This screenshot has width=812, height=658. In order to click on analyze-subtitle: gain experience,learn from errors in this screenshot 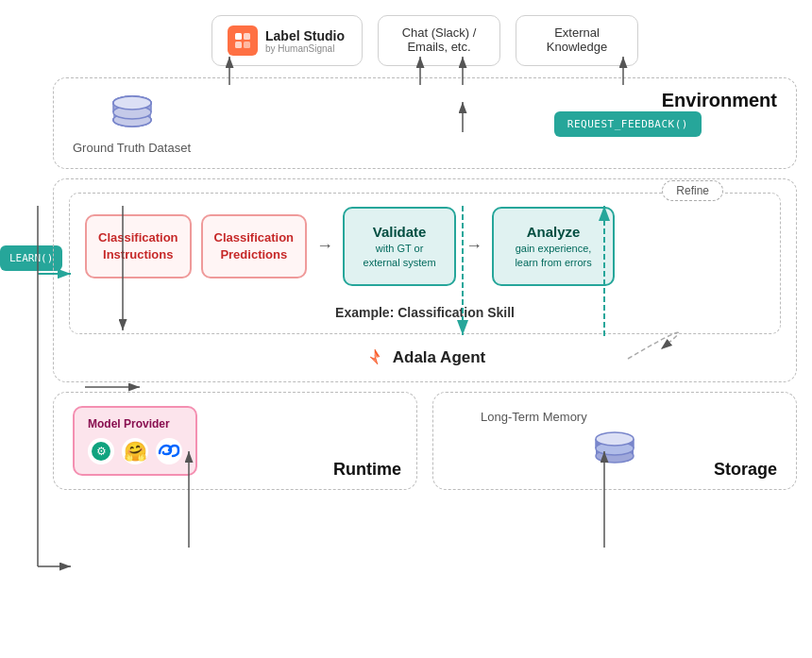, I will do `click(553, 257)`.